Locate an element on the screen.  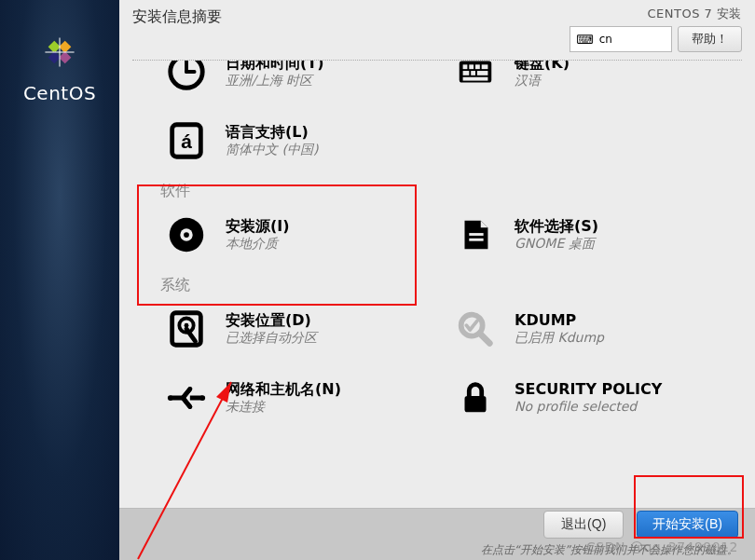
spoke-title: SECURITY POLICY is located at coordinates (588, 389).